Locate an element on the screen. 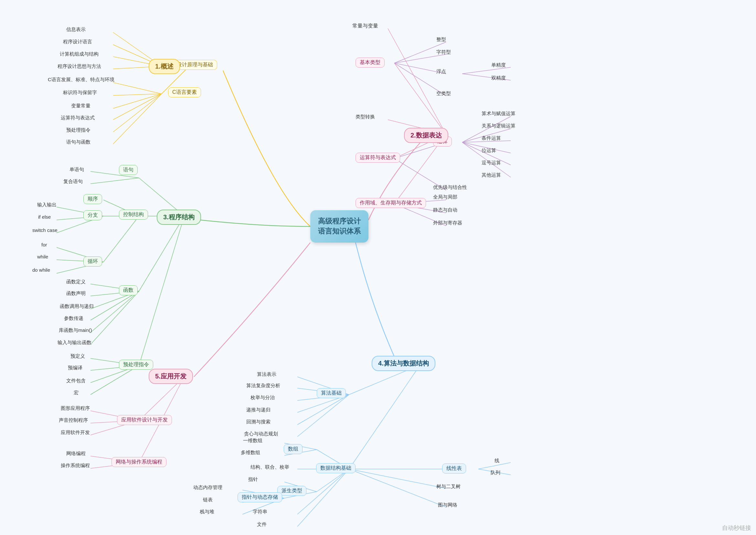  b2-rel: 关系与逻辑运算 is located at coordinates (499, 126).